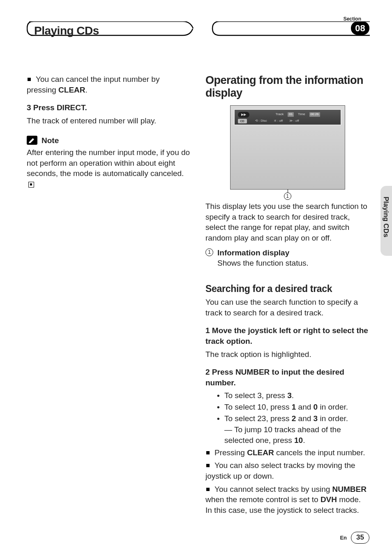 Image resolution: width=392 pixels, height=556 pixels. What do you see at coordinates (288, 289) in the screenshot?
I see `heading-searching-track: Searching for a desired track` at bounding box center [288, 289].